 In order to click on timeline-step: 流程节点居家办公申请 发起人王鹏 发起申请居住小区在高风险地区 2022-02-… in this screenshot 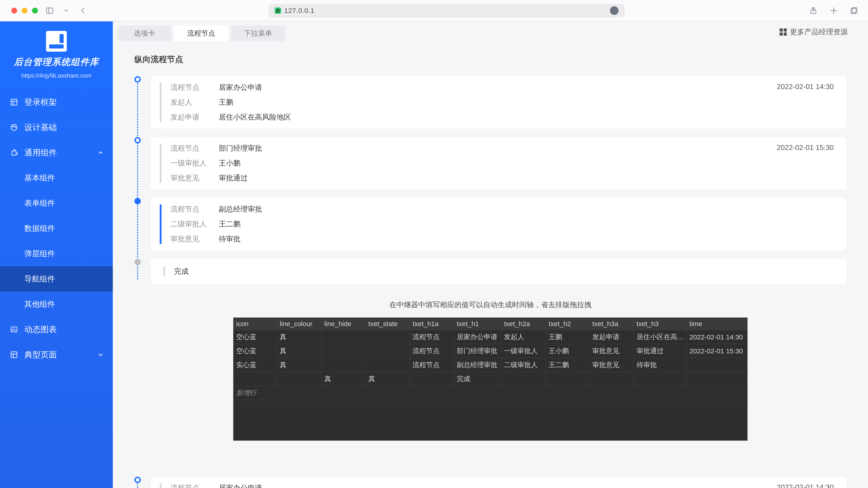, I will do `click(493, 102)`.